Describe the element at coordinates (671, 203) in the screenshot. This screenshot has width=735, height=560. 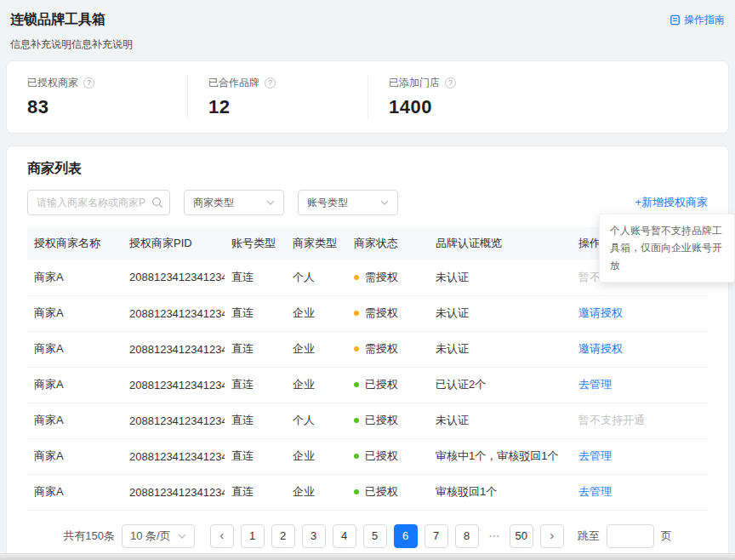
I see `add-authorized-merchant-button: +新增授权商家` at that location.